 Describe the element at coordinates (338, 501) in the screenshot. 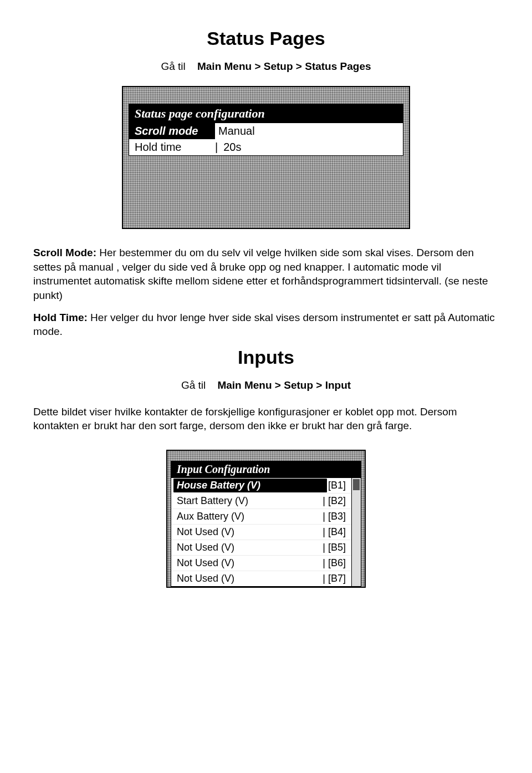

I see `input-value: [B2]` at that location.